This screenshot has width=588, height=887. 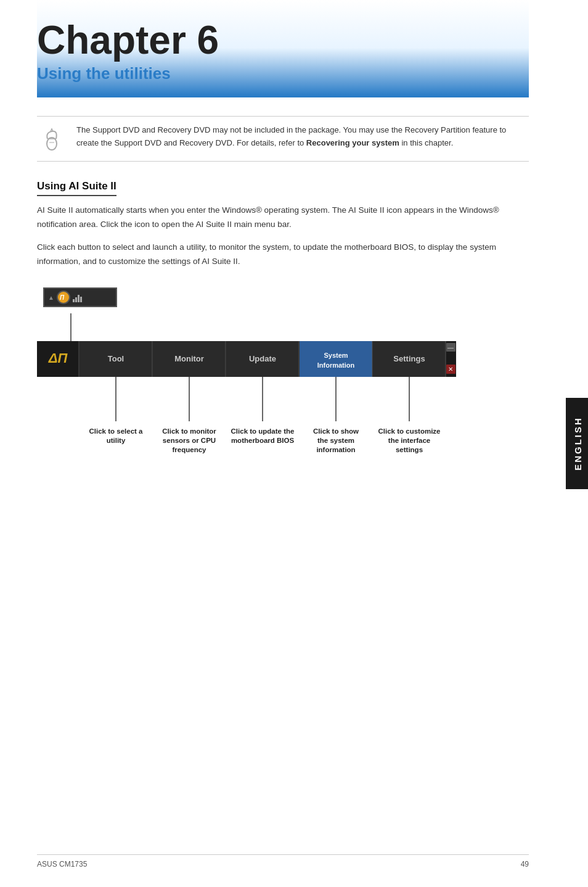 What do you see at coordinates (263, 440) in the screenshot?
I see `svg-text: motherboard BIOS` at bounding box center [263, 440].